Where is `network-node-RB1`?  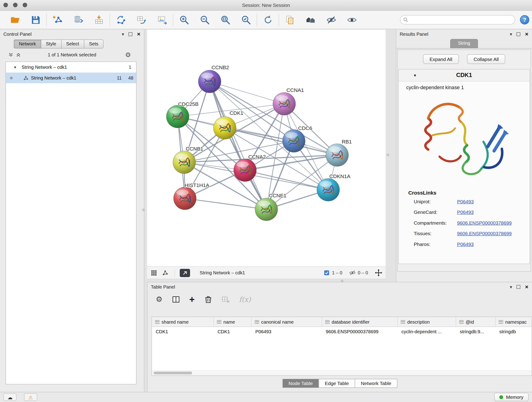
network-node-RB1 is located at coordinates (337, 155).